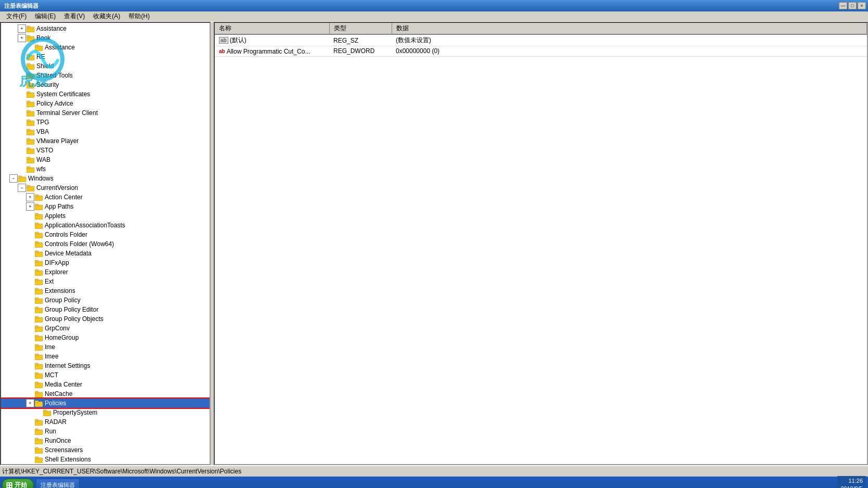  Describe the element at coordinates (862, 6) in the screenshot. I see `close-button: ×` at that location.